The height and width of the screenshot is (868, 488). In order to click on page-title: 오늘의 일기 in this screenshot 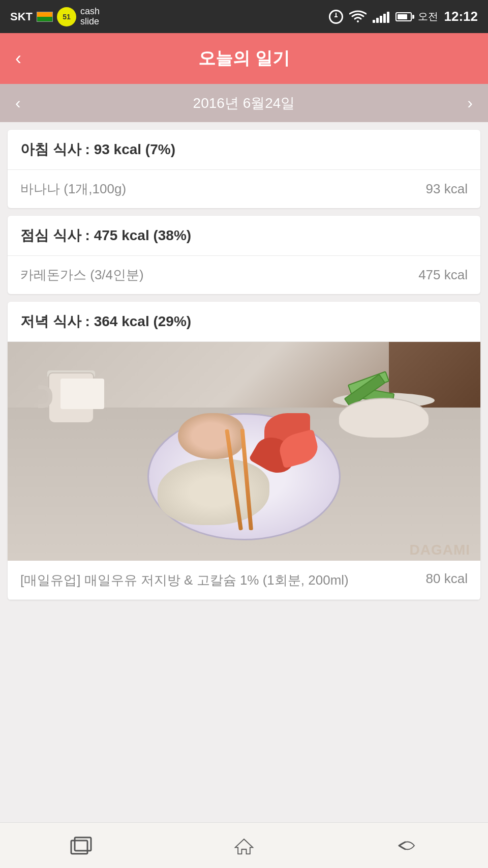, I will do `click(244, 59)`.